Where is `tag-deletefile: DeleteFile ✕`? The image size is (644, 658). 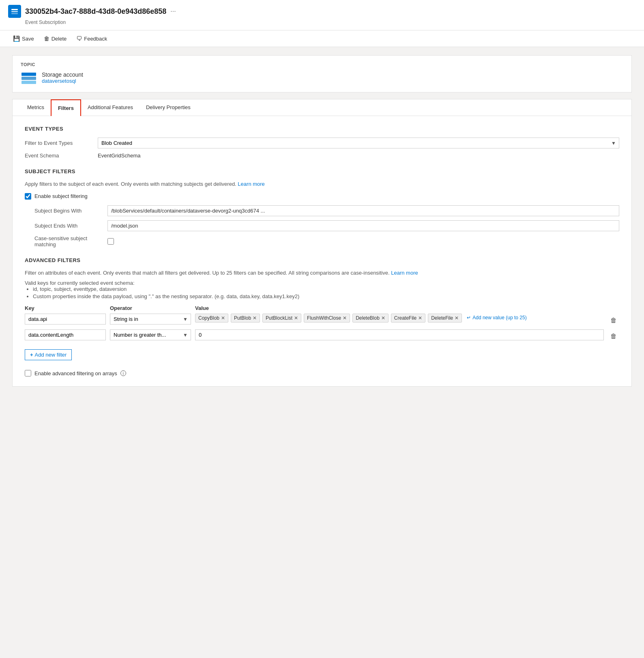
tag-deletefile: DeleteFile ✕ is located at coordinates (445, 318).